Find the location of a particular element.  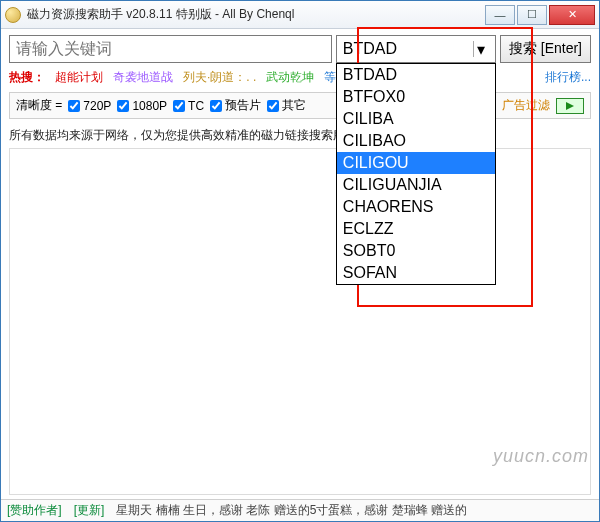

info-text: 所有数据均来源于网络，仅为您提供高效精准的磁力链接搜索服务！ is located at coordinates (300, 136).